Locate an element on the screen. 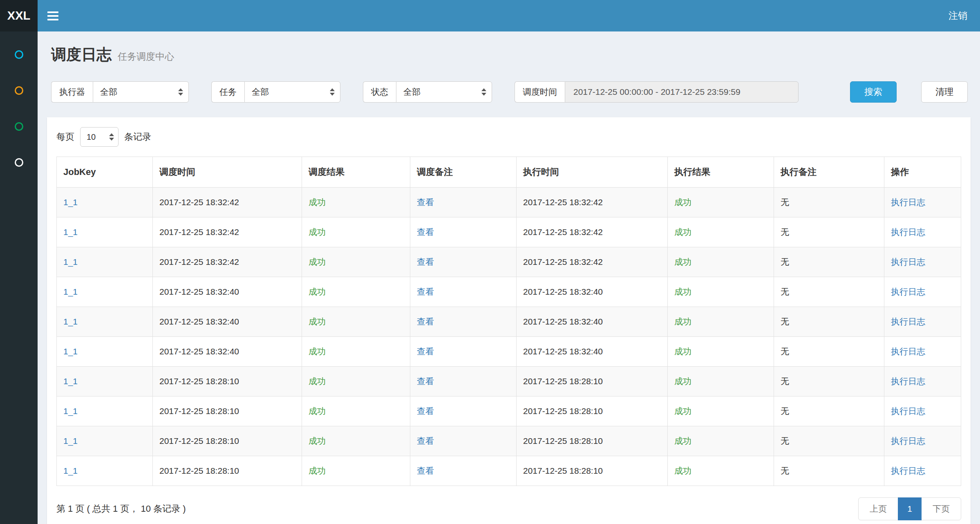 Image resolution: width=980 pixels, height=524 pixels. column-header: 调度结果 is located at coordinates (356, 172).